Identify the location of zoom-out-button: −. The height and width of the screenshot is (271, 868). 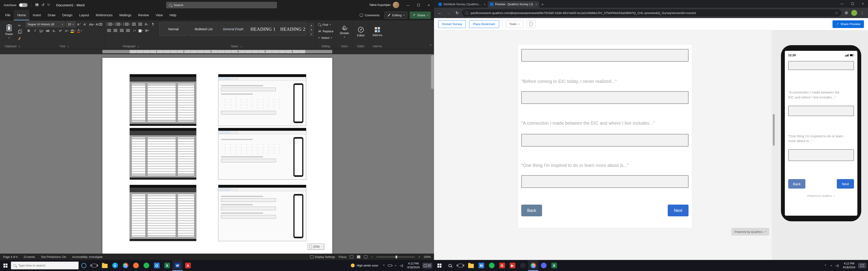
(372, 257).